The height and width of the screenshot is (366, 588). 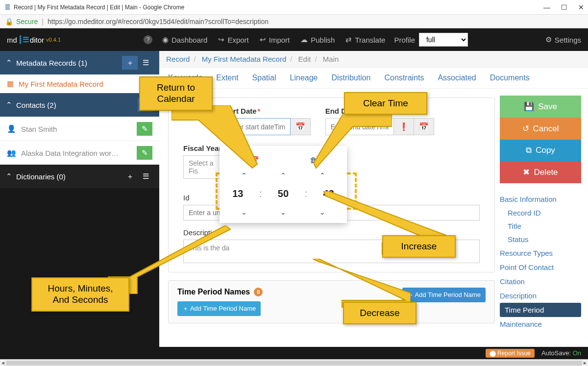 What do you see at coordinates (12, 129) in the screenshot?
I see `user-icon: 👤` at bounding box center [12, 129].